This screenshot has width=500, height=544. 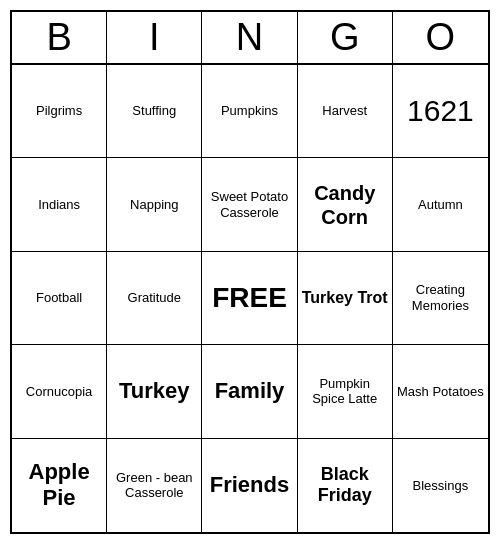 What do you see at coordinates (154, 392) in the screenshot?
I see `cell-r3-c1: Turkey` at bounding box center [154, 392].